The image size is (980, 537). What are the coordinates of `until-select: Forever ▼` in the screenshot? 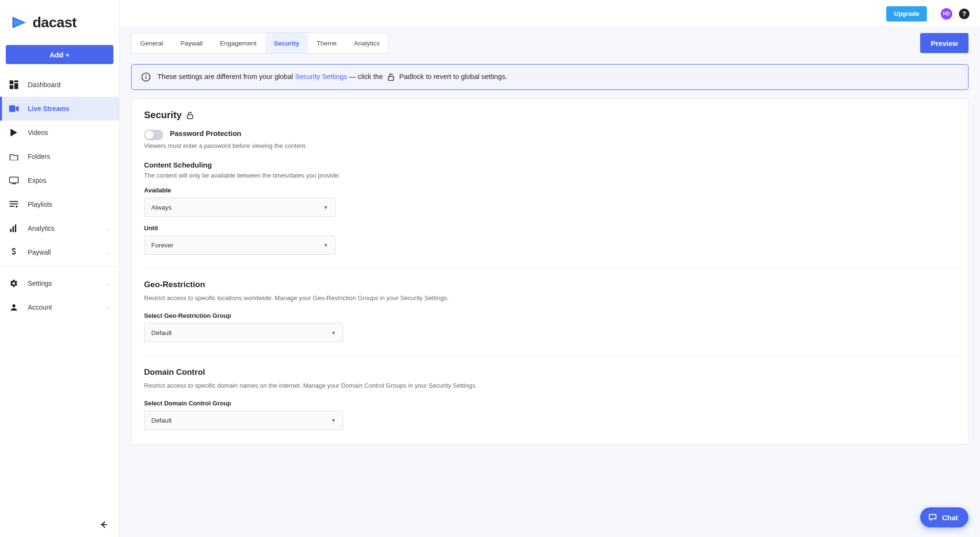 It's located at (240, 245).